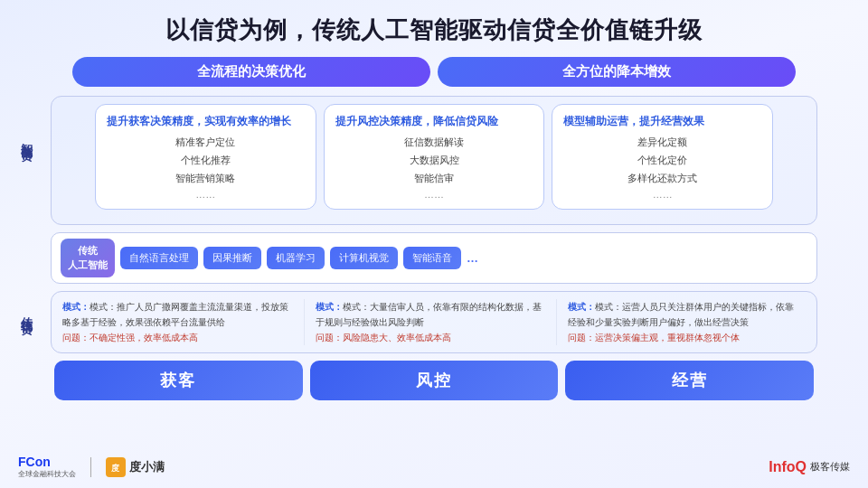 This screenshot has width=868, height=488. I want to click on footer: FCon 全球金融科技大会 度 度小满 InfoQ 极客传媒, so click(434, 466).